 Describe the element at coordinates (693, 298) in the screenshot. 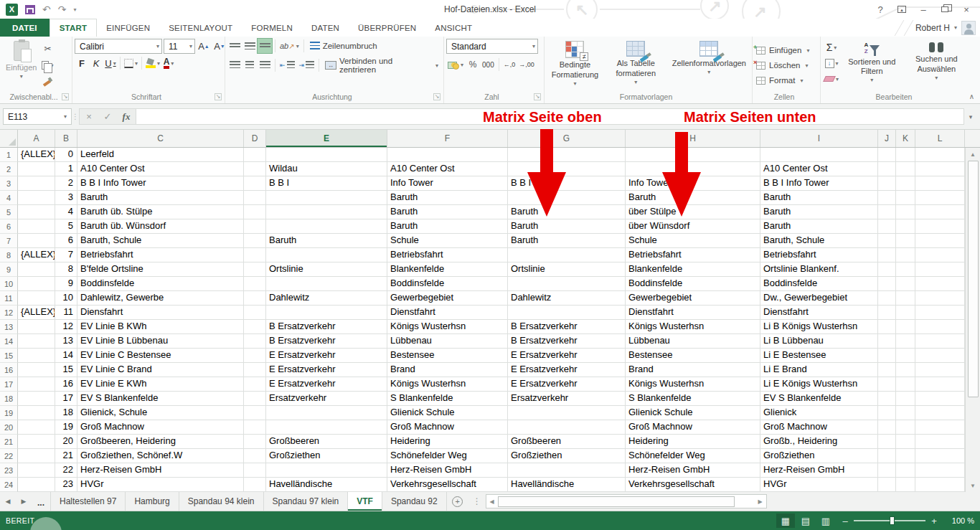

I see `cell-H11: Gewerbegebiet` at that location.